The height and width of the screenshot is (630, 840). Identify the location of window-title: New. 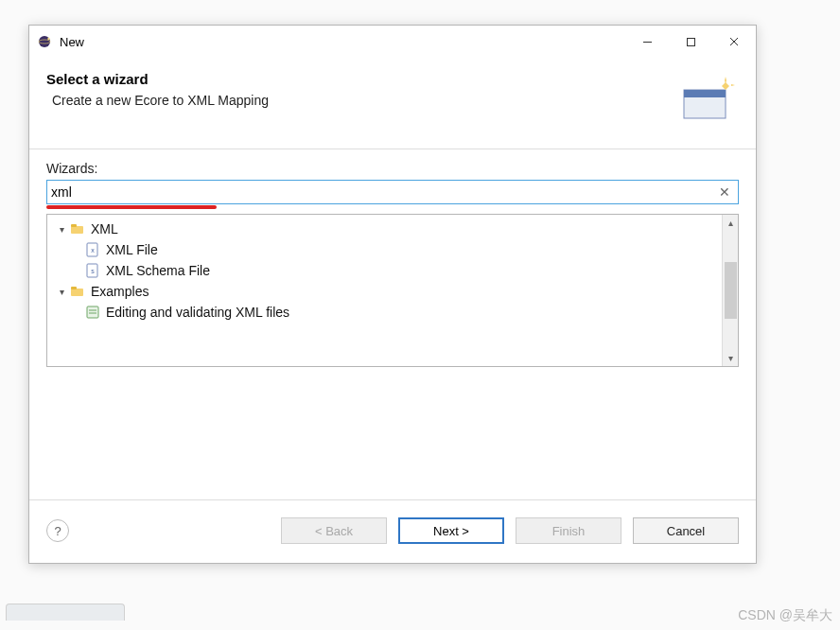
(72, 42).